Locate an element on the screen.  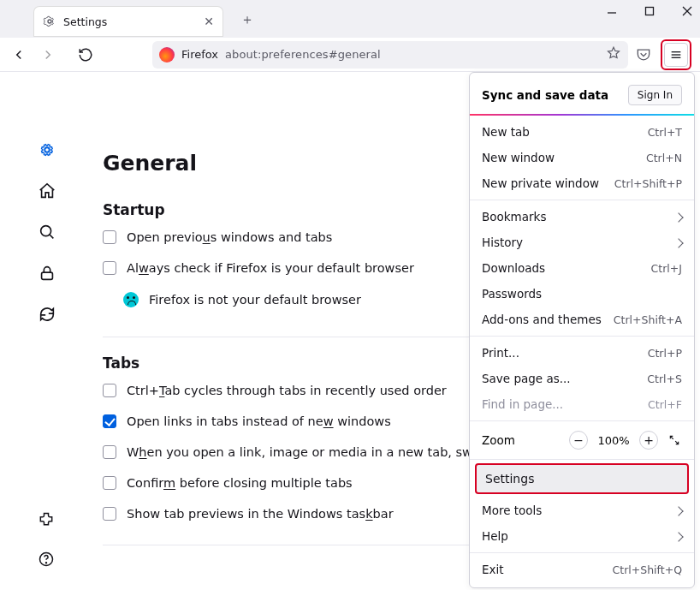
label: Always check if Firefox is your default … is located at coordinates (270, 268).